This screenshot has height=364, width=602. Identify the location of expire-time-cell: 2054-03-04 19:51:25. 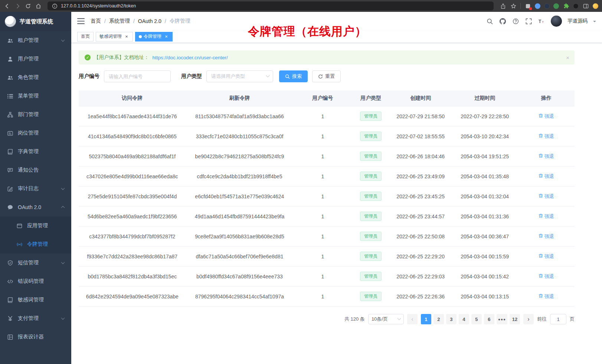
(485, 156).